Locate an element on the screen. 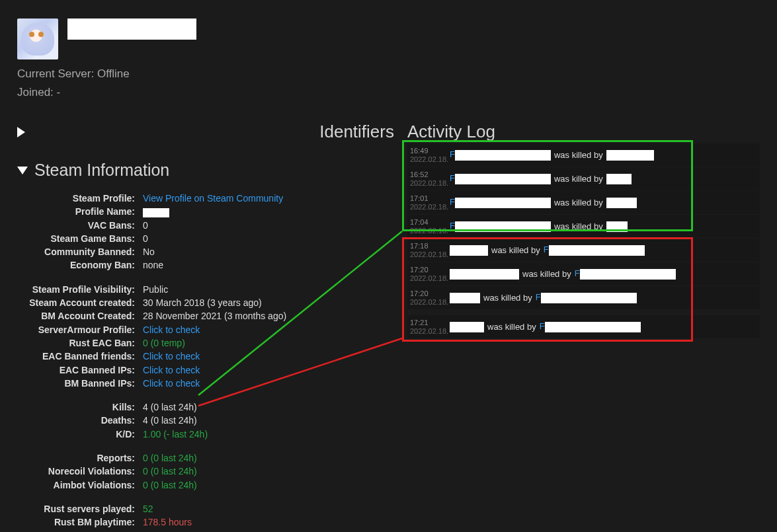 The height and width of the screenshot is (532, 777). info-row: Rust BM playtime:178.5 hours is located at coordinates (206, 522).